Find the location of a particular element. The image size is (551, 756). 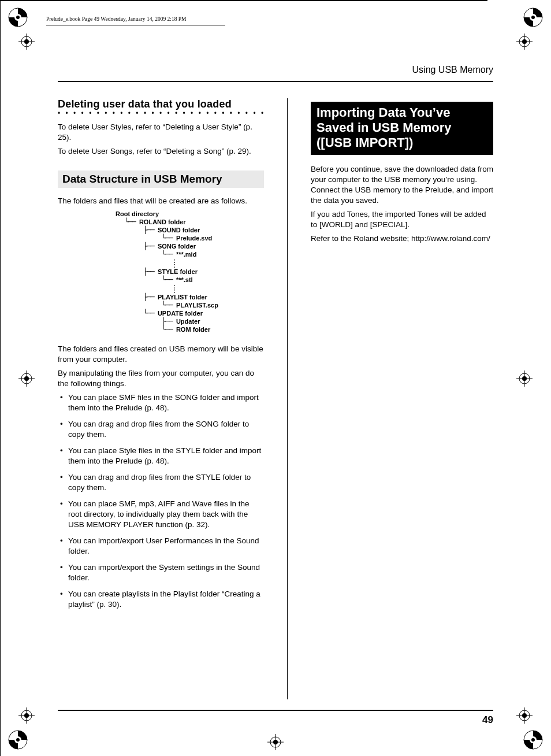

crop-rule-left is located at coordinates (0, 366).